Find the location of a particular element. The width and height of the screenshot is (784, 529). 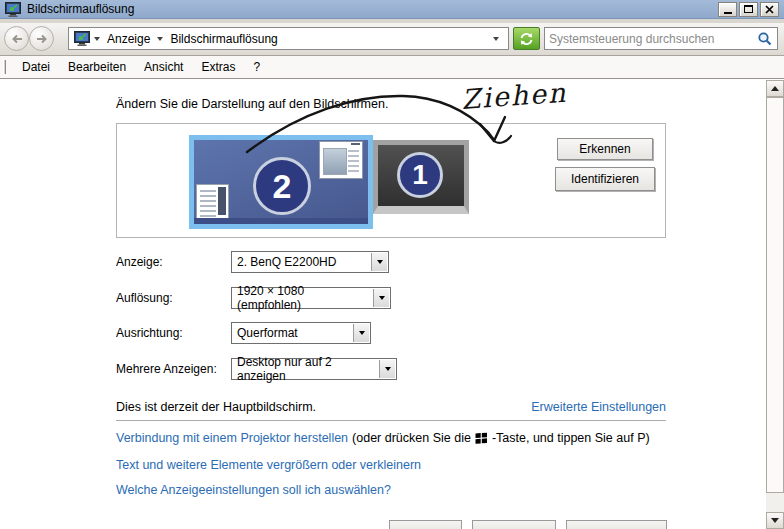

projector-hint-suffix: -Taste, und tippen Sie auf P) is located at coordinates (571, 438).